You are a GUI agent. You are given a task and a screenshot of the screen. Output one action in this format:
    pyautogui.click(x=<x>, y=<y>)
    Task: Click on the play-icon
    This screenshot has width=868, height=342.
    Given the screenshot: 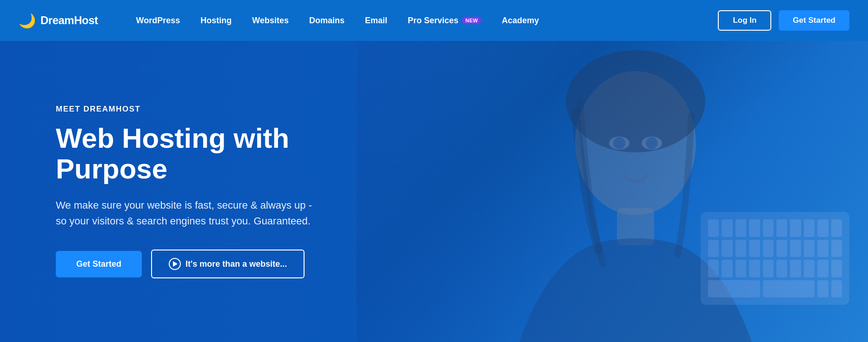 What is the action you would take?
    pyautogui.click(x=175, y=264)
    